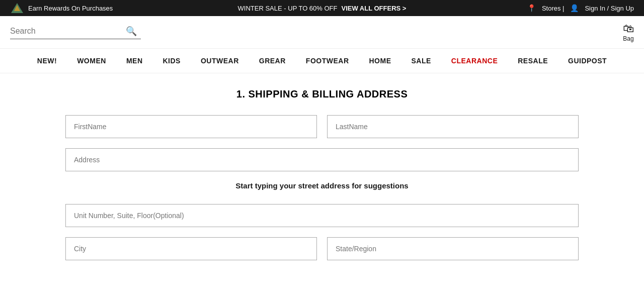 This screenshot has width=644, height=308. What do you see at coordinates (191, 127) in the screenshot?
I see `firstname-input` at bounding box center [191, 127].